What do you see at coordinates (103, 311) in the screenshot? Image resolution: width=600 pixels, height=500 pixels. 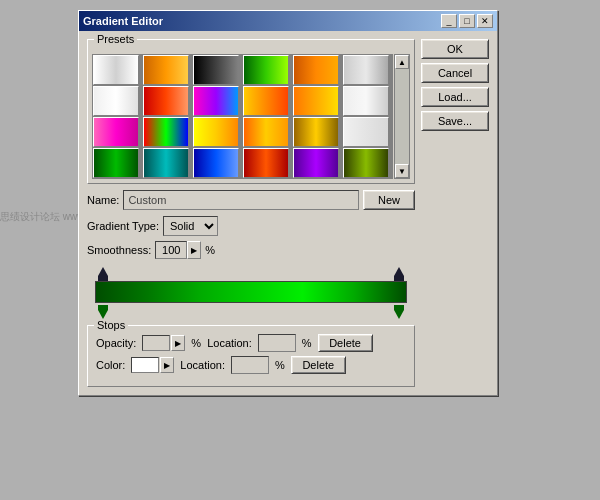 I see `color-stop-left` at bounding box center [103, 311].